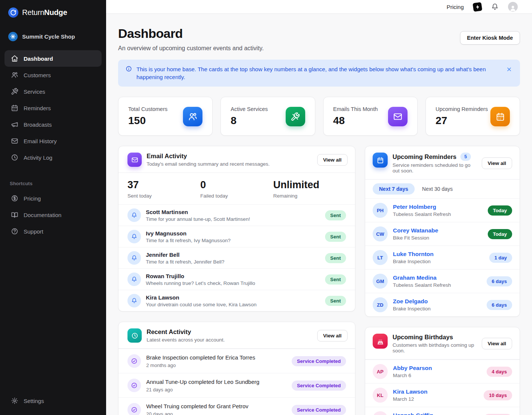  What do you see at coordinates (412, 301) in the screenshot?
I see `customer-name-link: Zoe Delgado` at bounding box center [412, 301].